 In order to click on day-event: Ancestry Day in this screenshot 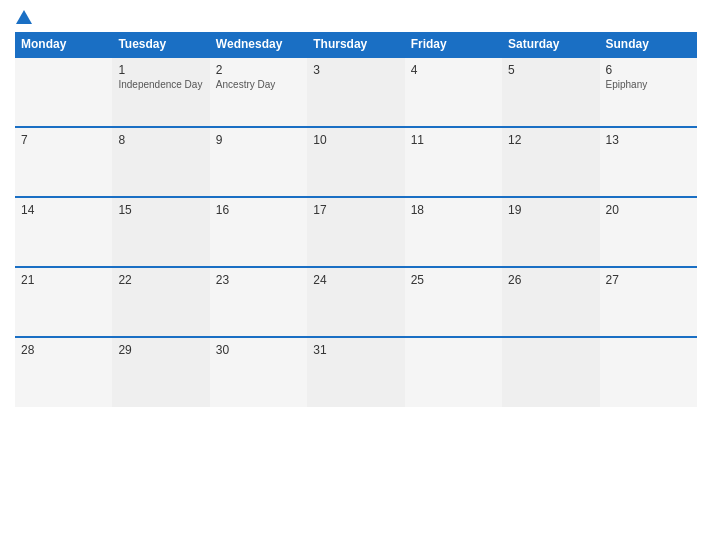, I will do `click(258, 84)`.